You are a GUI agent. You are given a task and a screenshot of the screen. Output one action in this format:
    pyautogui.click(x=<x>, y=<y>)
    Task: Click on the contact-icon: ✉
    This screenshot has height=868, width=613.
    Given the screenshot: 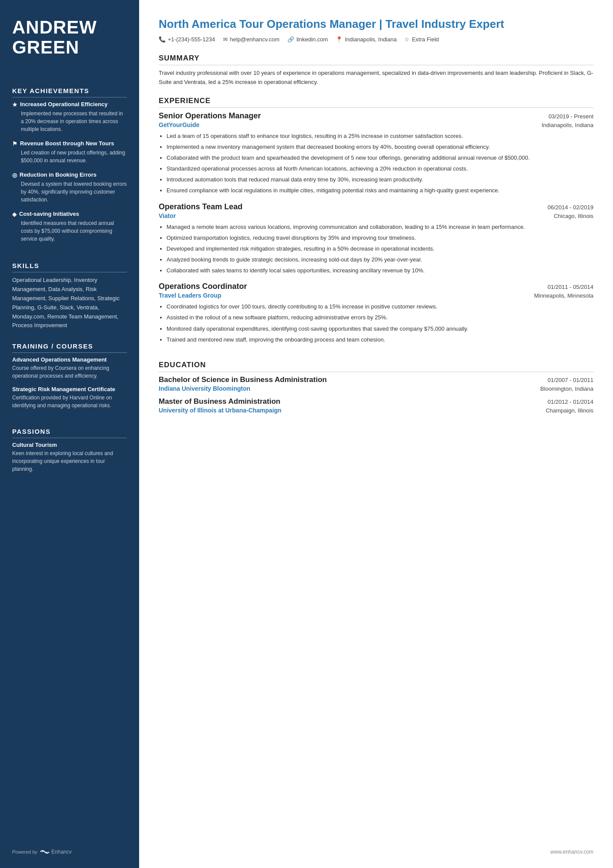 What is the action you would take?
    pyautogui.click(x=225, y=39)
    